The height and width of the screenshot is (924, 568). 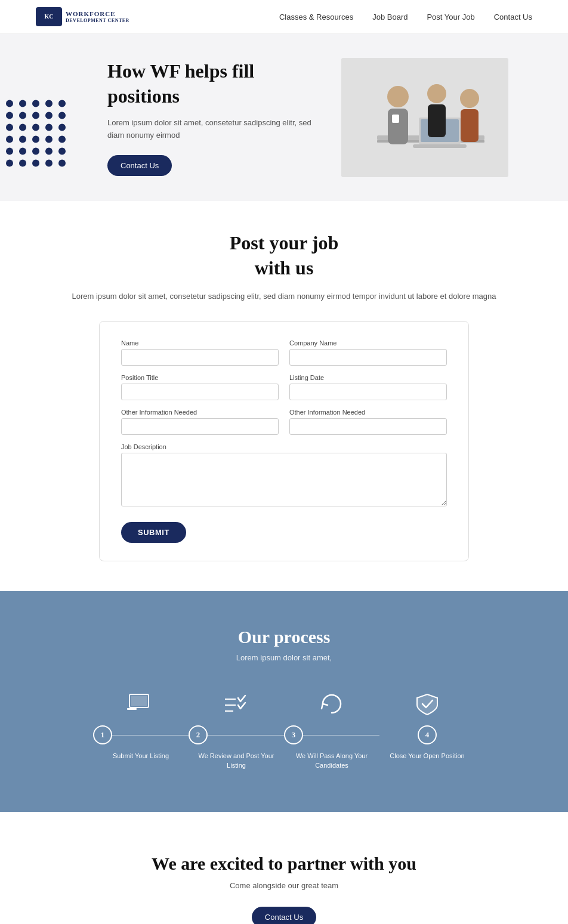 I want to click on step-4-number-row: 4, so click(x=427, y=735).